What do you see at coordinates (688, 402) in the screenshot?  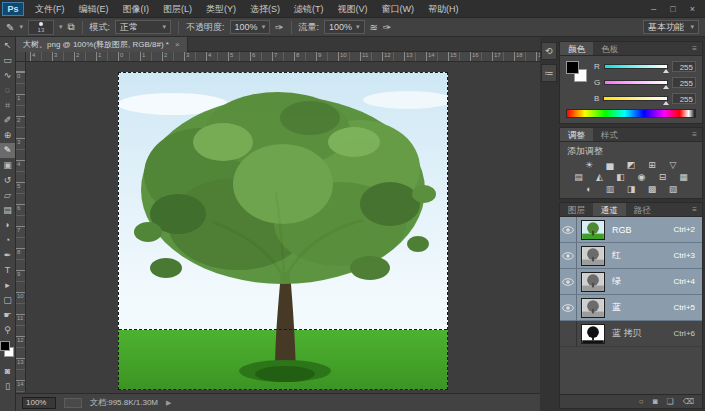 I see `delete-channel-button: ⌫` at bounding box center [688, 402].